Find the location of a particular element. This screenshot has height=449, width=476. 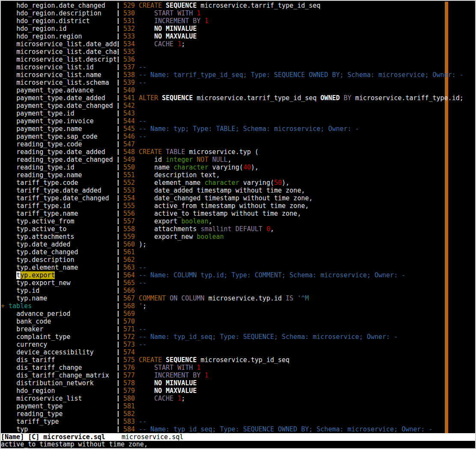

tag-item: hdo_region.description is located at coordinates (59, 13).